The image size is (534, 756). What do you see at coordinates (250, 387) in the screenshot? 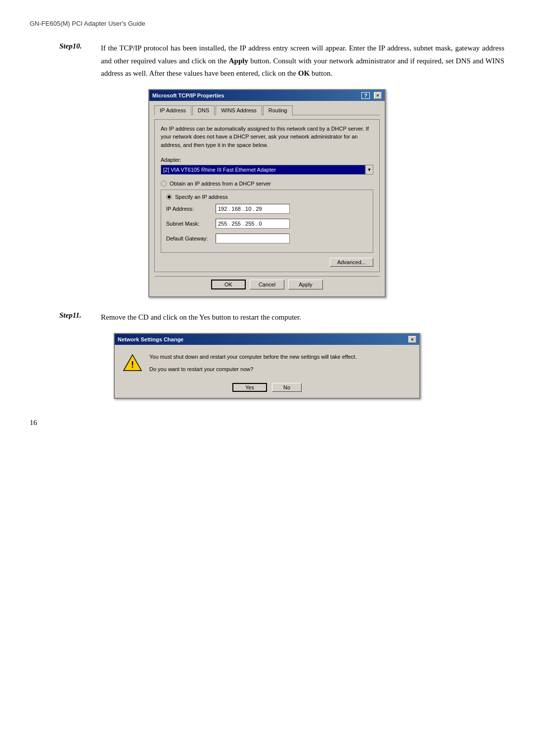
I see `yes-button: Yes` at bounding box center [250, 387].